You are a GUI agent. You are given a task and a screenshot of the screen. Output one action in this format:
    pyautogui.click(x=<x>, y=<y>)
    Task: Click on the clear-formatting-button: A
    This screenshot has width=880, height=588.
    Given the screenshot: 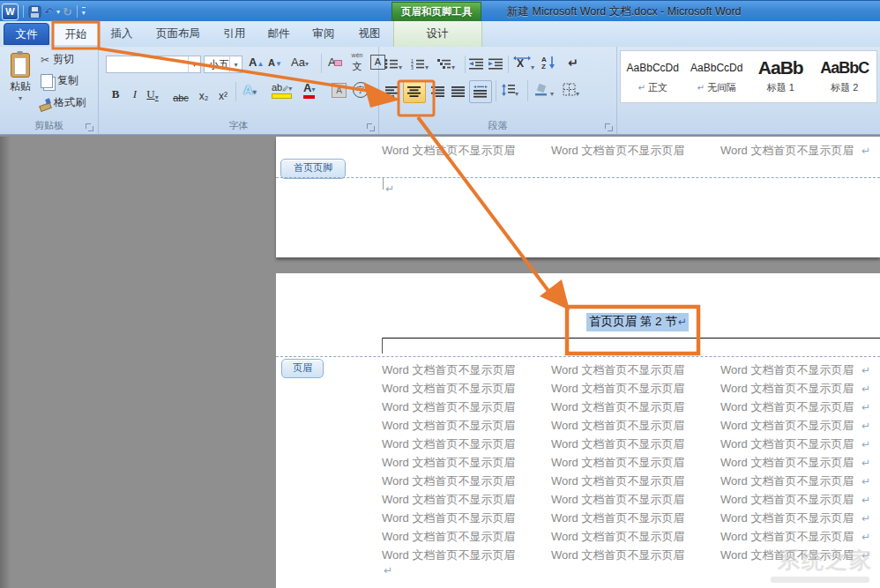 What is the action you would take?
    pyautogui.click(x=335, y=62)
    